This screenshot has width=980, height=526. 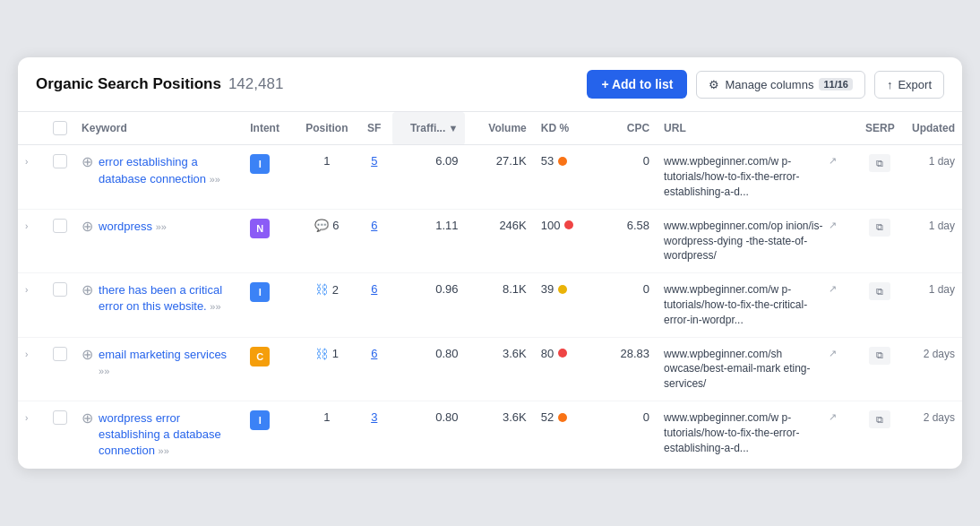 I want to click on kd-value: 80, so click(x=547, y=353).